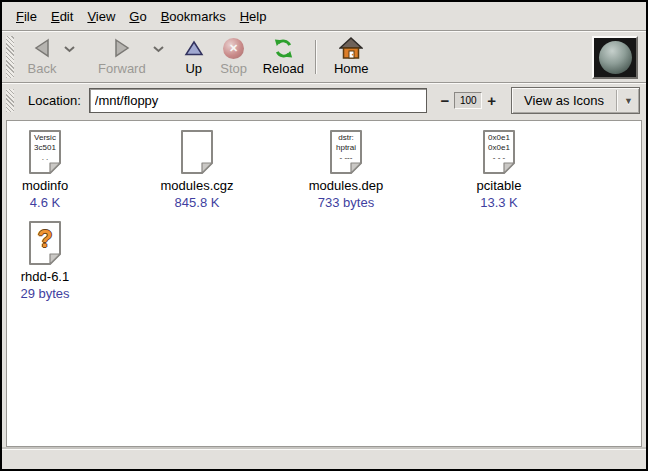 The width and height of the screenshot is (648, 471). What do you see at coordinates (45, 239) in the screenshot?
I see `question-mark-icon: ?` at bounding box center [45, 239].